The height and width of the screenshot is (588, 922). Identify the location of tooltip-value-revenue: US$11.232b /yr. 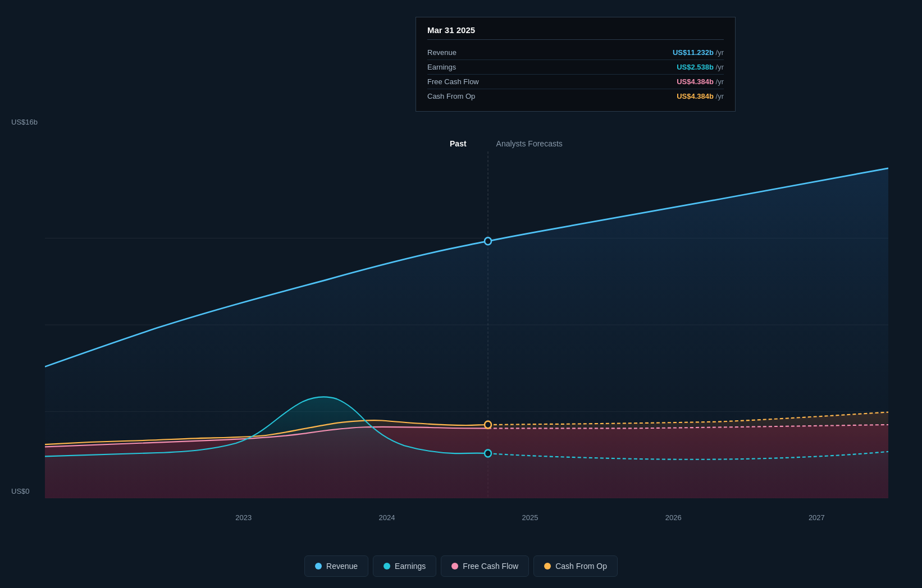
(699, 53).